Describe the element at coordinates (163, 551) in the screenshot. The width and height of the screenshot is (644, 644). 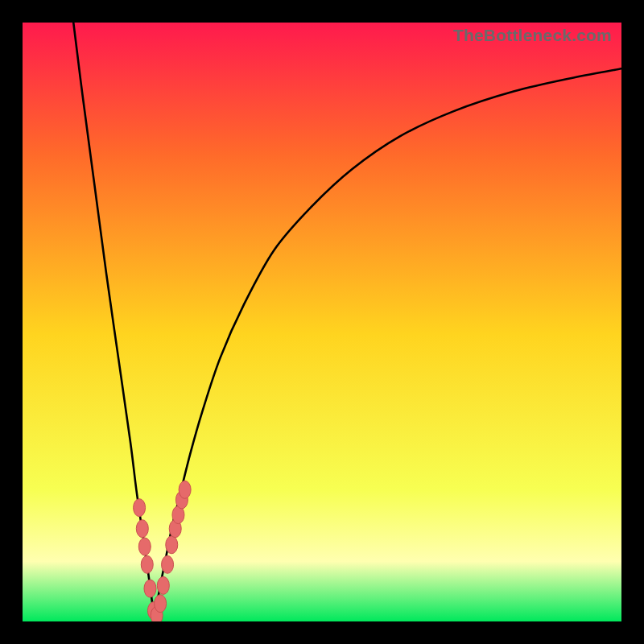
I see `highlighted-points` at that location.